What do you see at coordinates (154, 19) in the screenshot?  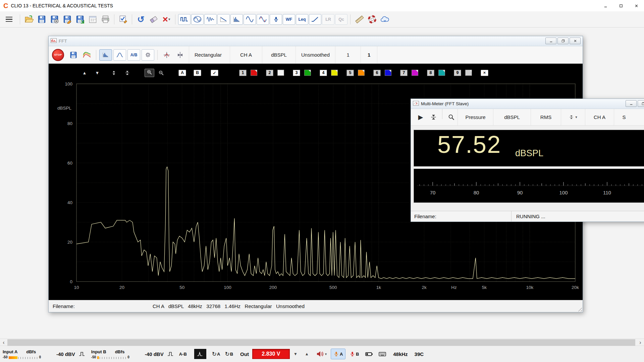 I see `erase-button` at bounding box center [154, 19].